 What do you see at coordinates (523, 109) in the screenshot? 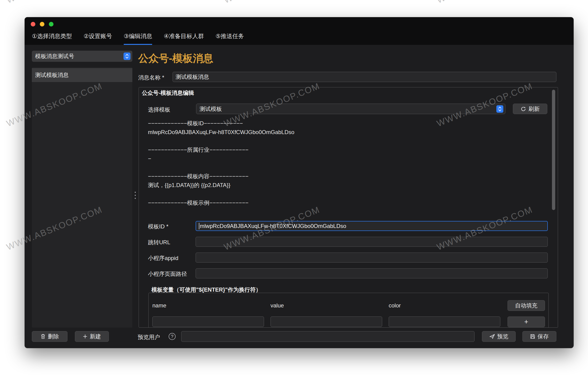
I see `refresh-icon` at bounding box center [523, 109].